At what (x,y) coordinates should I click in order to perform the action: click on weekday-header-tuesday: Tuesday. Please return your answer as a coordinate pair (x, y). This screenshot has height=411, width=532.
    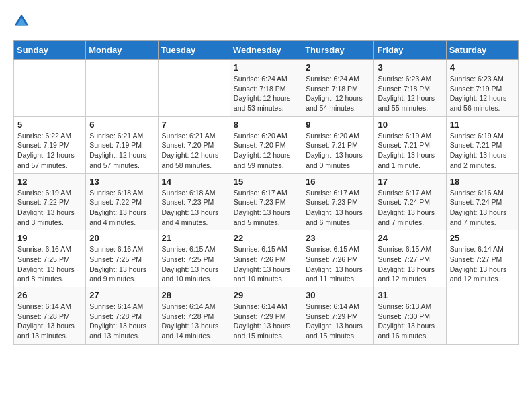
    Looking at the image, I should click on (193, 50).